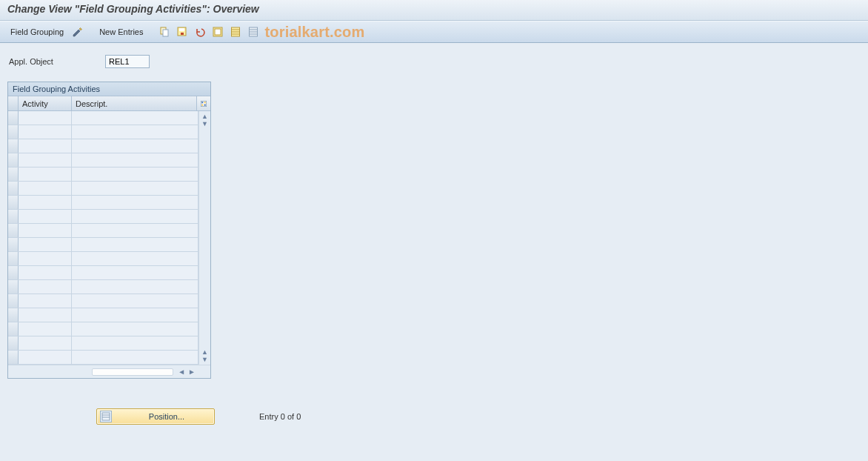 The width and height of the screenshot is (868, 461). Describe the element at coordinates (204, 238) in the screenshot. I see `vertical-scrollbar: ▲ ▼ ▲ ▼` at that location.